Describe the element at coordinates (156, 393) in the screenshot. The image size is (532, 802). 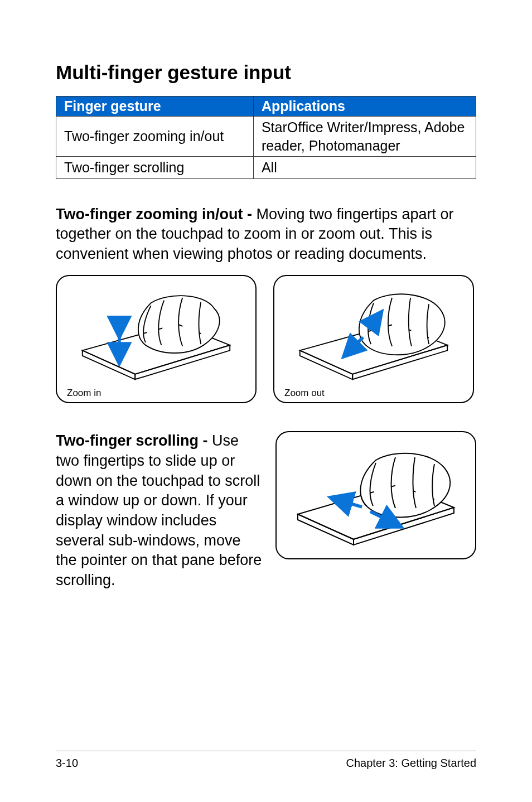
I see `figure-caption: Zoom in` at that location.